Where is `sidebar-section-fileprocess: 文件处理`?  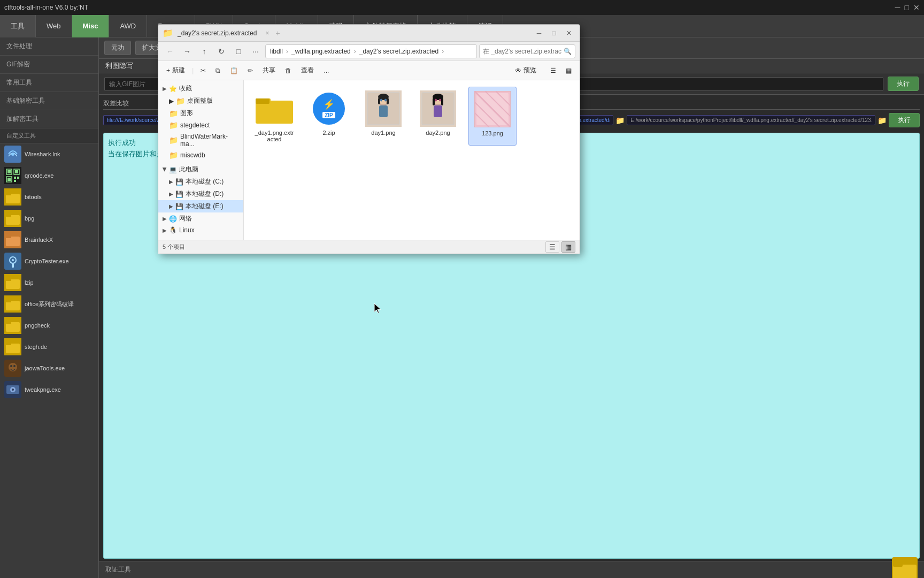
sidebar-section-fileprocess: 文件处理 is located at coordinates (49, 47).